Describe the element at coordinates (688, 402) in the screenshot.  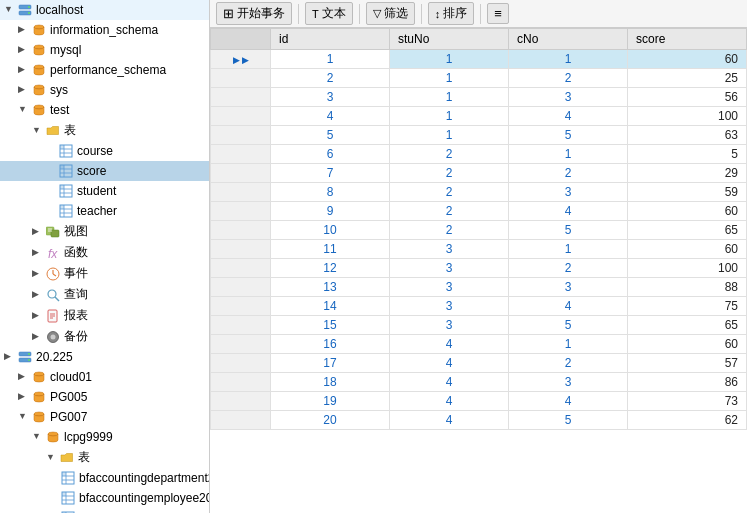
I see `cell-3: 73` at that location.